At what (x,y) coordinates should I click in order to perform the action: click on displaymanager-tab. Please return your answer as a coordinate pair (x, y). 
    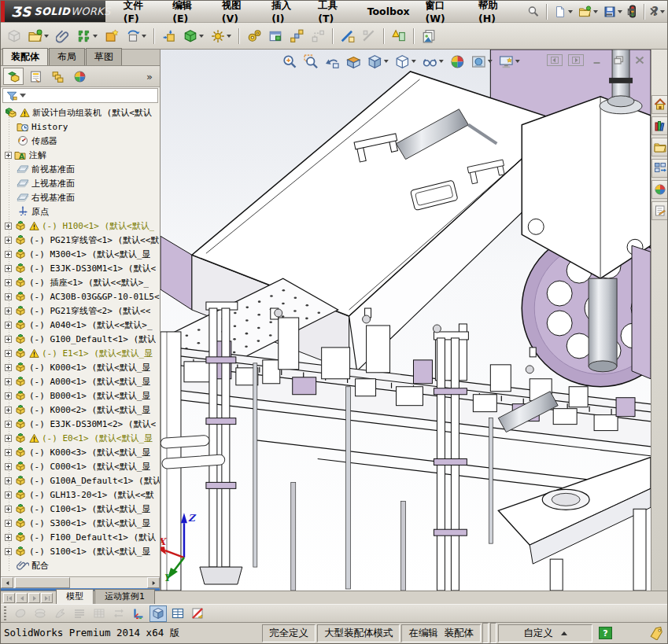
    Looking at the image, I should click on (79, 76).